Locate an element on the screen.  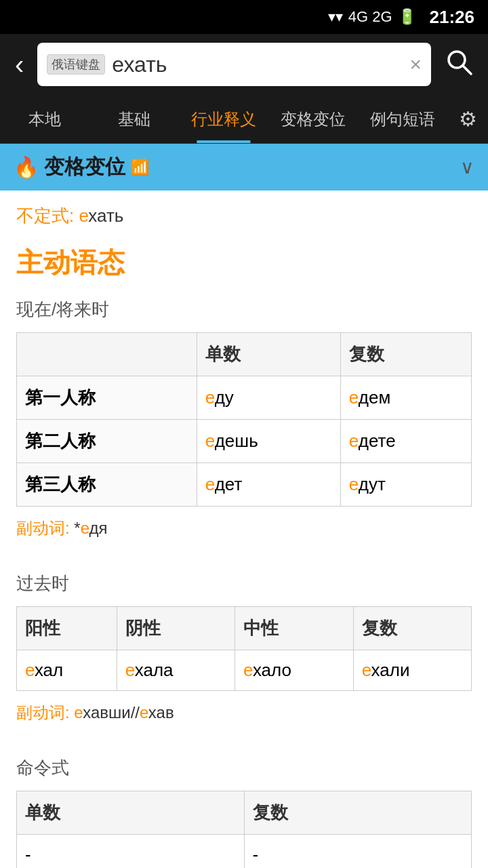
wifi-small-icon: 📶 is located at coordinates (140, 167).